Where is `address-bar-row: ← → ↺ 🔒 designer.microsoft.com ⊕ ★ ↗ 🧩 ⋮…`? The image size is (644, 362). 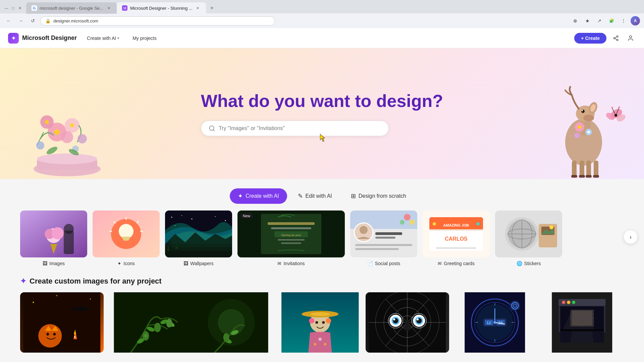 address-bar-row: ← → ↺ 🔒 designer.microsoft.com ⊕ ★ ↗ 🧩 ⋮… is located at coordinates (322, 21).